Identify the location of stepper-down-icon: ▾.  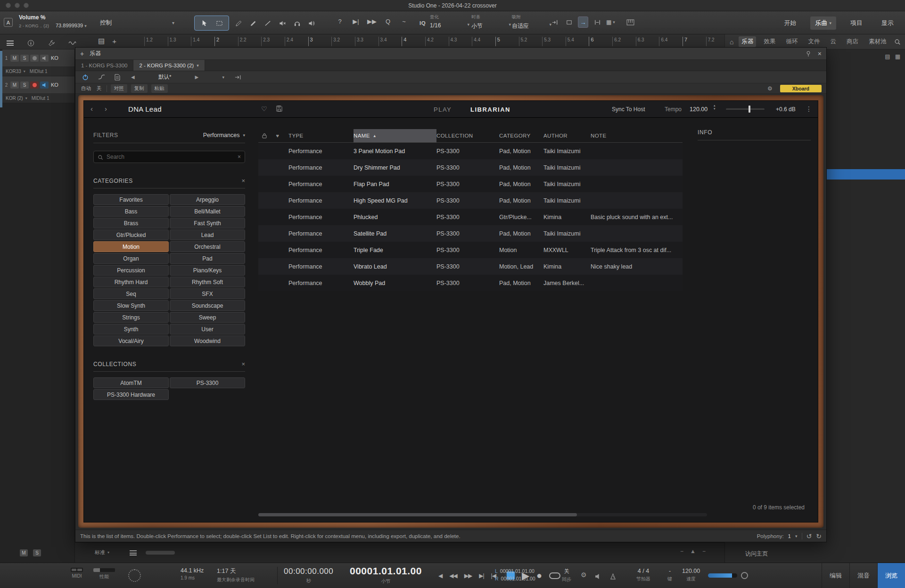
(715, 108).